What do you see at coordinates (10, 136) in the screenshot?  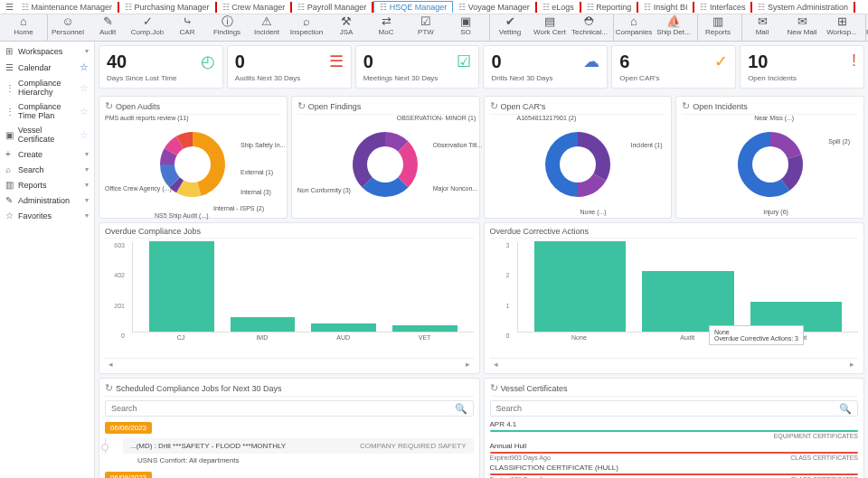 I see `sidebar-icon: ▣` at bounding box center [10, 136].